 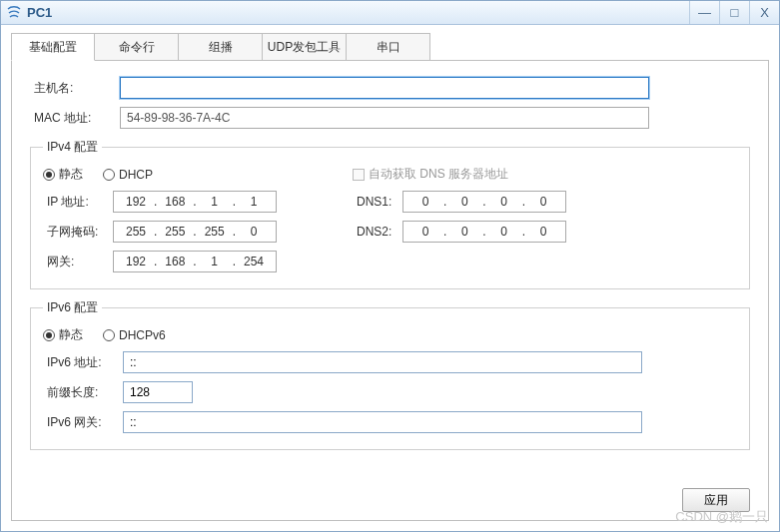 I want to click on tab-filler, so click(x=599, y=47).